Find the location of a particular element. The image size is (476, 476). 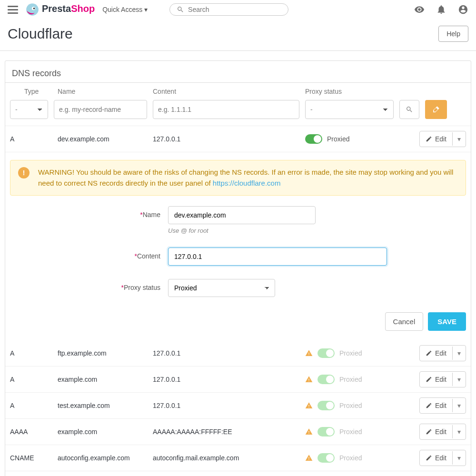

table-row-editing: A dev.example.com 127.0.0.1 Proxied Edit… is located at coordinates (238, 139).